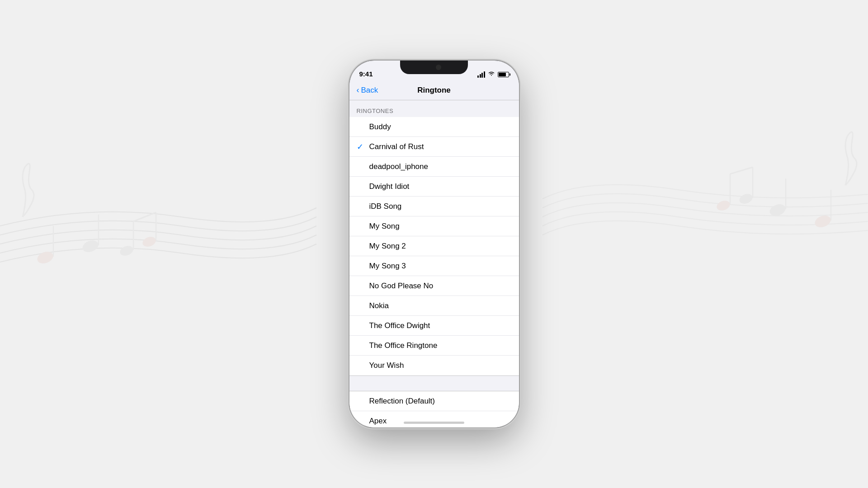  I want to click on ringtone-label: Reflection (Default), so click(440, 401).